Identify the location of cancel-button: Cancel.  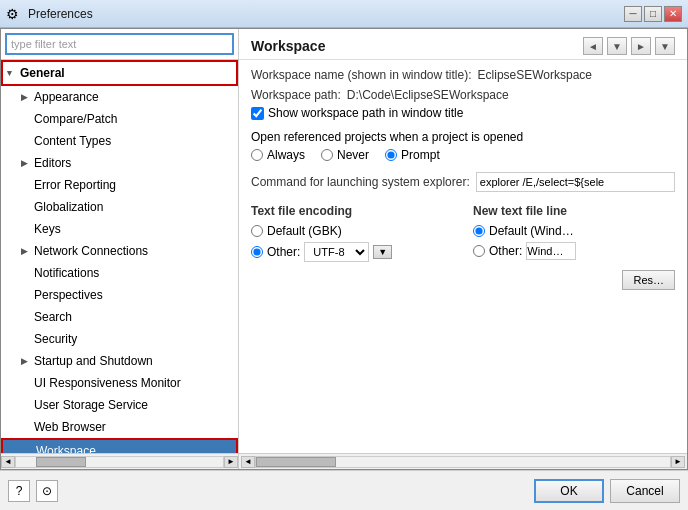
(645, 491).